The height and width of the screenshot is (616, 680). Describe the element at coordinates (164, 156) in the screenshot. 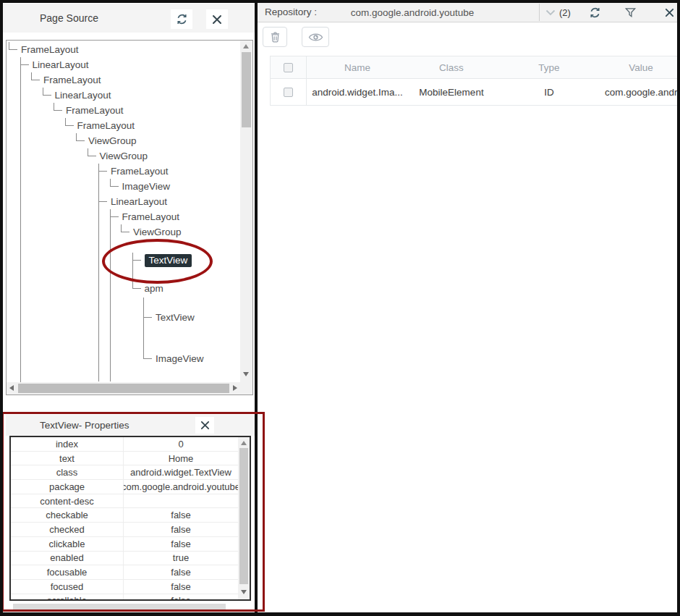

I see `tree-node-viewgroup-7: ViewGroup` at that location.